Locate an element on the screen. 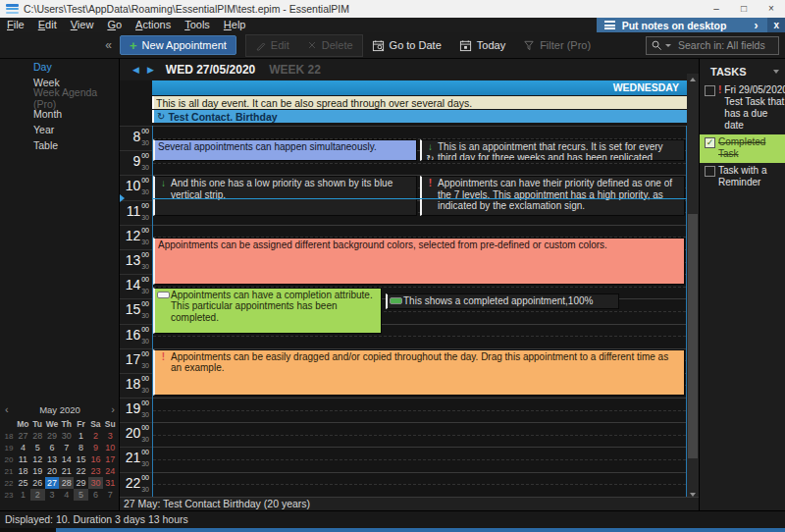  appointment: Several appointments can happen simultan… is located at coordinates (285, 150).